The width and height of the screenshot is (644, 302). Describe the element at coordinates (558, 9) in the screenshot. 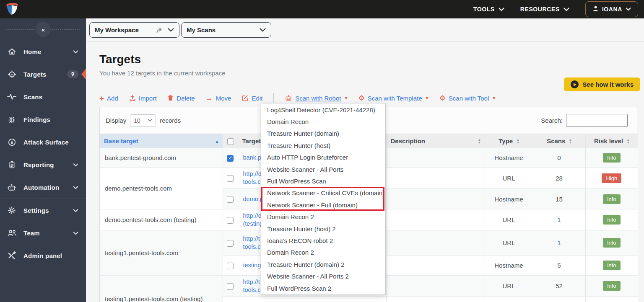

I see `top-navigation: TOOLS RESOURCES IOANA` at that location.